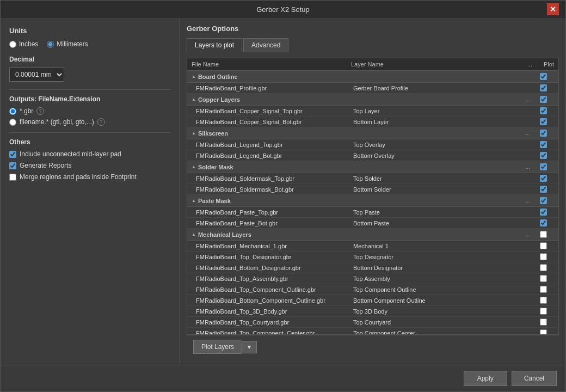  I want to click on others-title: Others, so click(90, 142).